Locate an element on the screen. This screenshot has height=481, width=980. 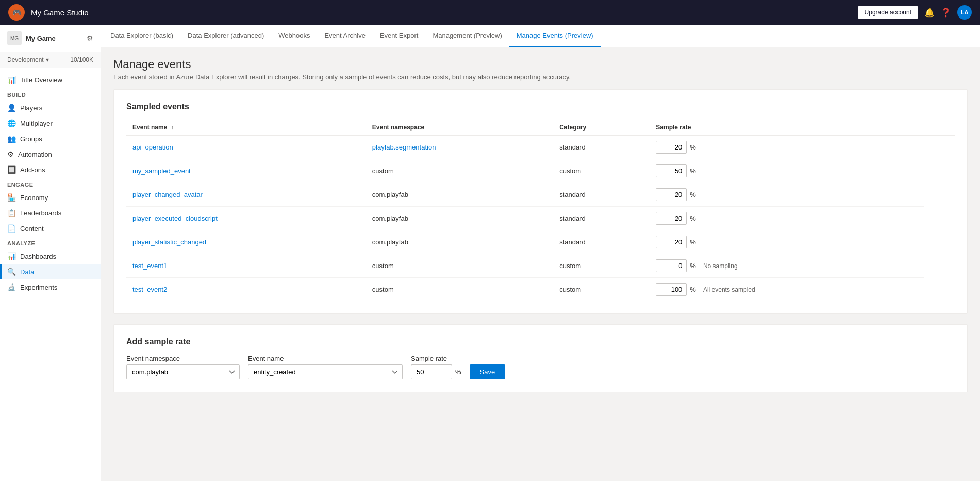
sidebar-item-content: 📄 Content is located at coordinates (51, 228).